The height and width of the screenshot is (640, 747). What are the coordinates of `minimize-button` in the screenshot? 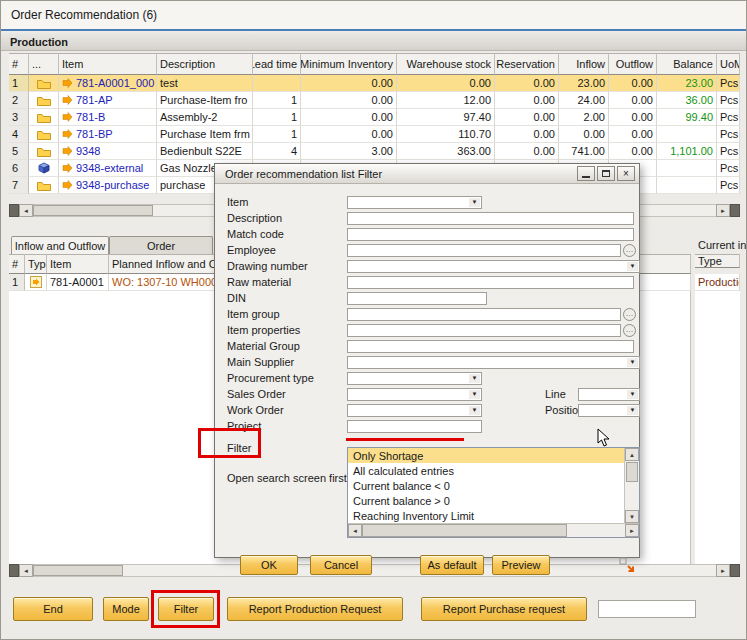 It's located at (586, 174).